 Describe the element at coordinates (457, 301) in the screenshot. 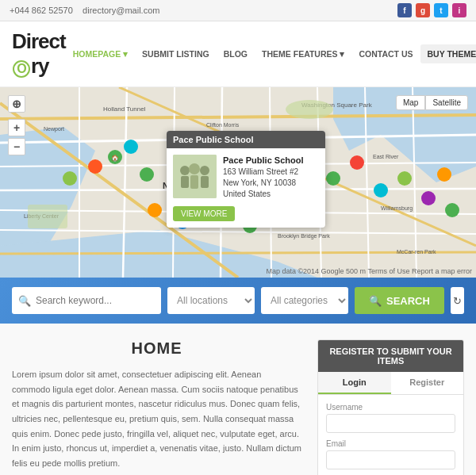

I see `refresh-button: ↻` at that location.